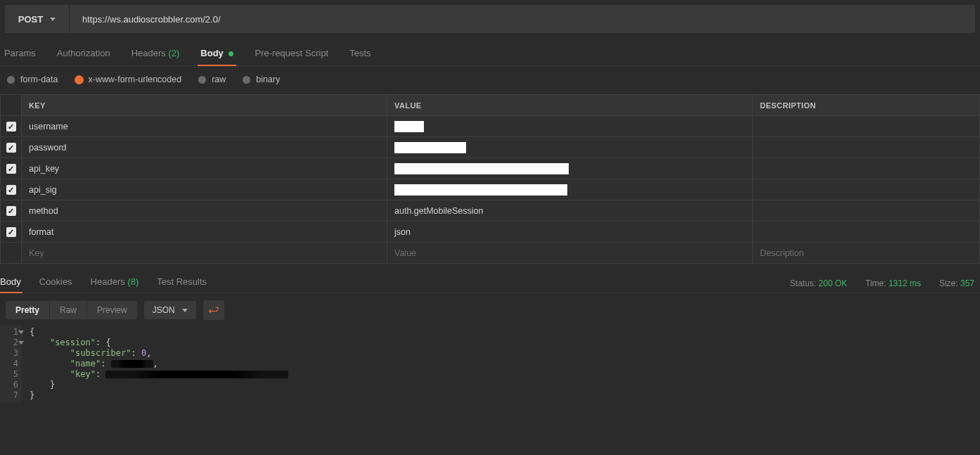 This screenshot has height=455, width=980. What do you see at coordinates (103, 284) in the screenshot?
I see `response-tabs: Body Cookies Headers (8) Test Results` at bounding box center [103, 284].